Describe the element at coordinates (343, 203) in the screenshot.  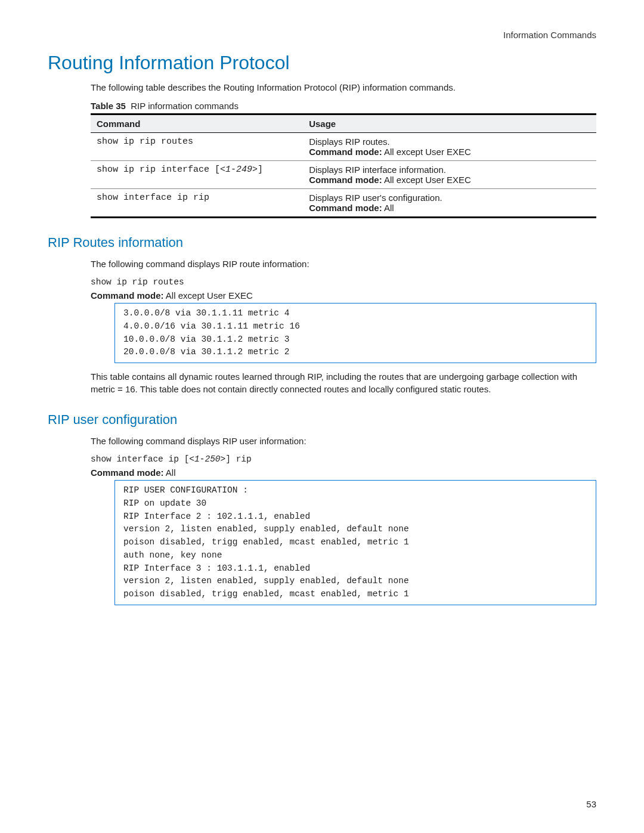
I see `table-row: show interface ip rip Displays RIP user'…` at that location.